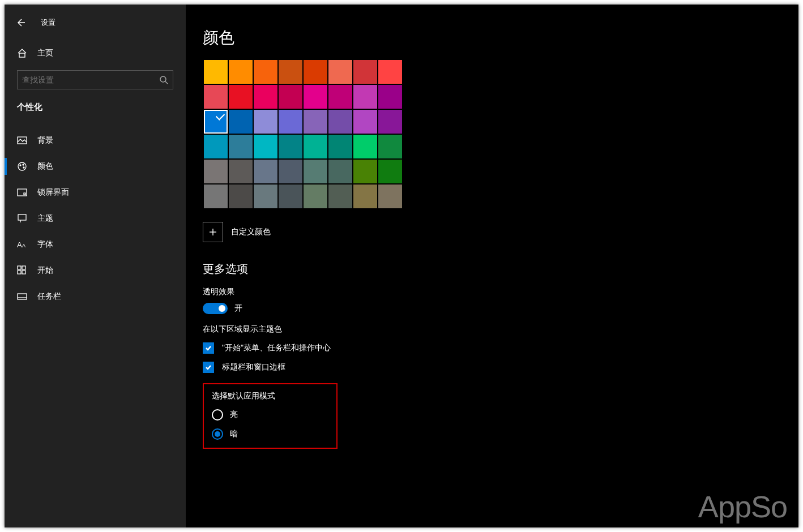 Image resolution: width=803 pixels, height=532 pixels. Describe the element at coordinates (251, 232) in the screenshot. I see `custom-color-label: 自定义颜色` at that location.